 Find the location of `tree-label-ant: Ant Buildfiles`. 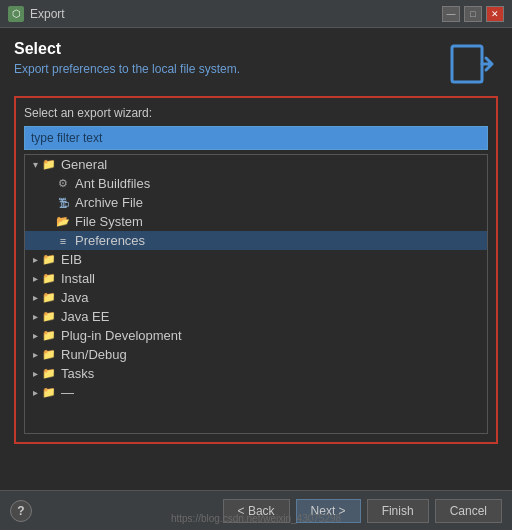

tree-label-ant: Ant Buildfiles is located at coordinates (112, 184).